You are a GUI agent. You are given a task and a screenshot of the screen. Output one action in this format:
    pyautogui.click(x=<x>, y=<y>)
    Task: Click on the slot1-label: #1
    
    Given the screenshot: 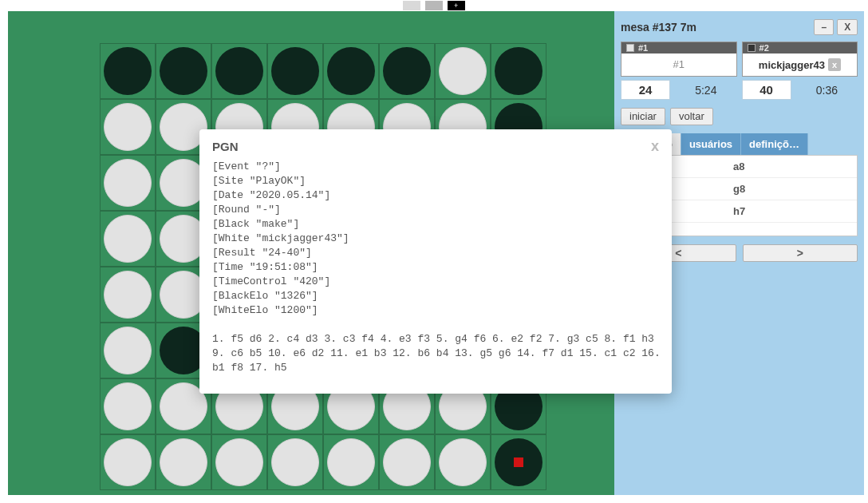 What is the action you would take?
    pyautogui.click(x=643, y=48)
    